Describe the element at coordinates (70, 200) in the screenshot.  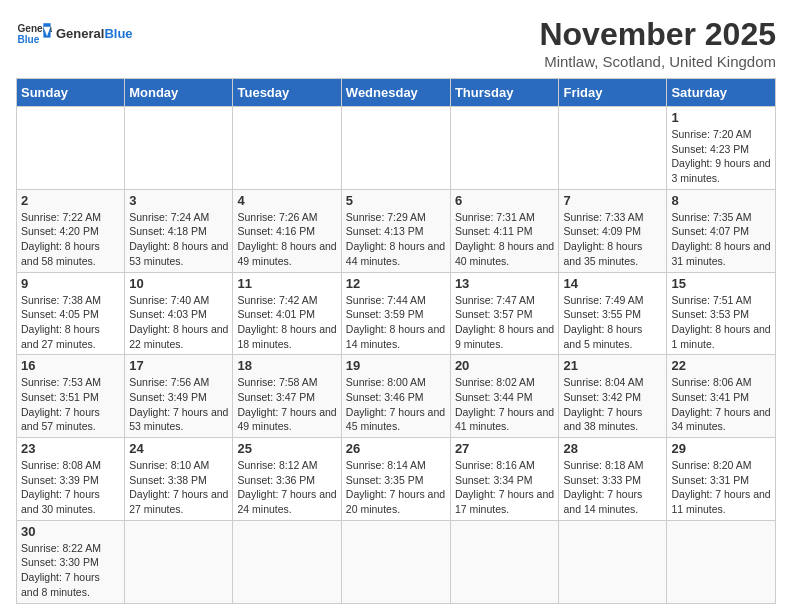
I see `day-number: 2` at that location.